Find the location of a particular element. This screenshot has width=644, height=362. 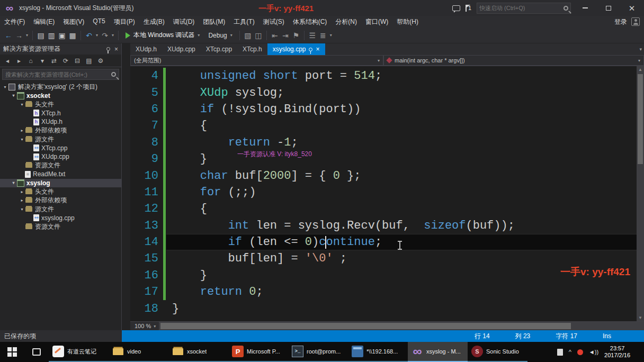

quick-launch-input is located at coordinates (521, 8).